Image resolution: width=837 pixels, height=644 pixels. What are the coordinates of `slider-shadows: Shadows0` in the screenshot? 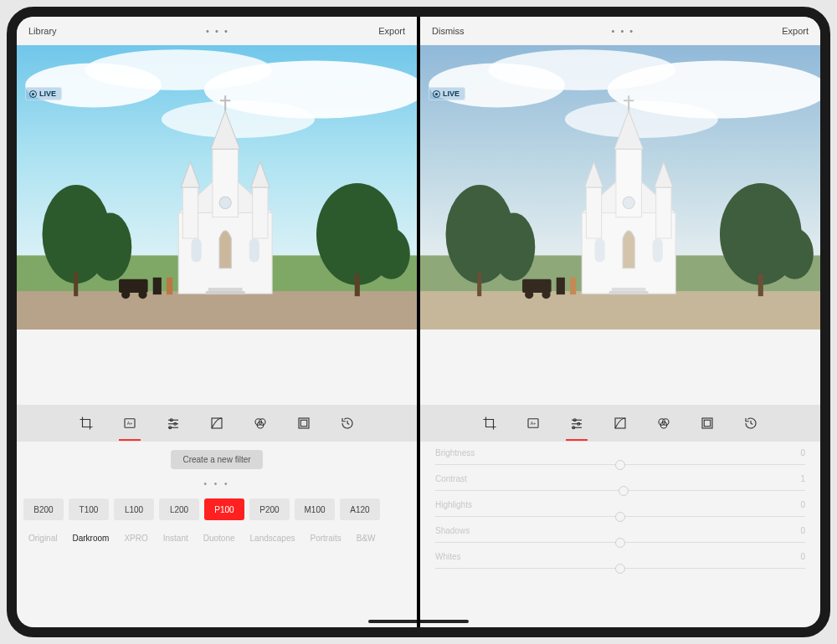 It's located at (620, 537).